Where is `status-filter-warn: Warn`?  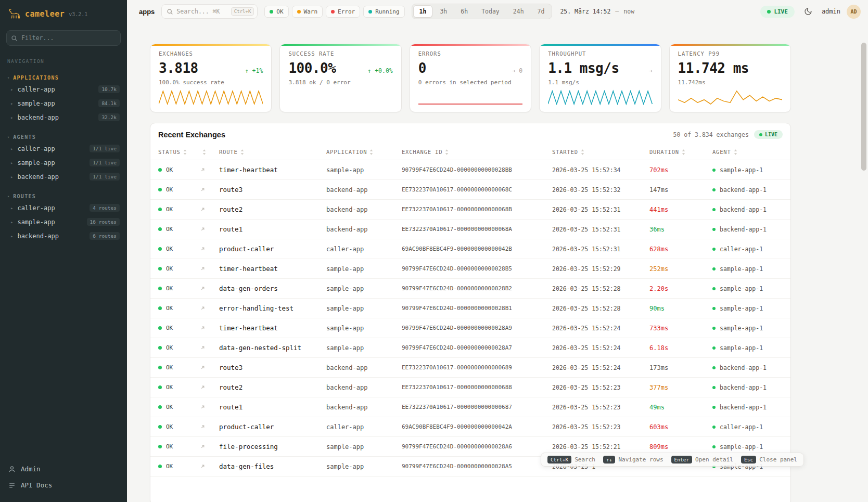 status-filter-warn: Warn is located at coordinates (308, 11).